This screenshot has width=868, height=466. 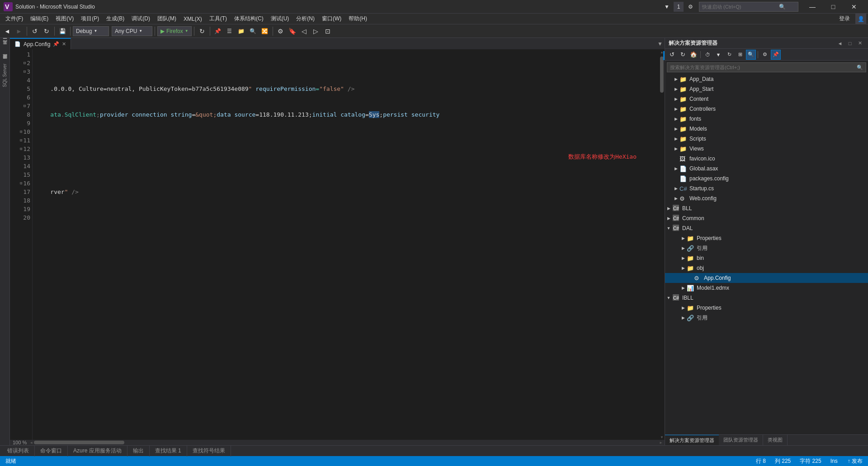 What do you see at coordinates (230, 31) in the screenshot?
I see `toolbar-more2: ☰` at bounding box center [230, 31].